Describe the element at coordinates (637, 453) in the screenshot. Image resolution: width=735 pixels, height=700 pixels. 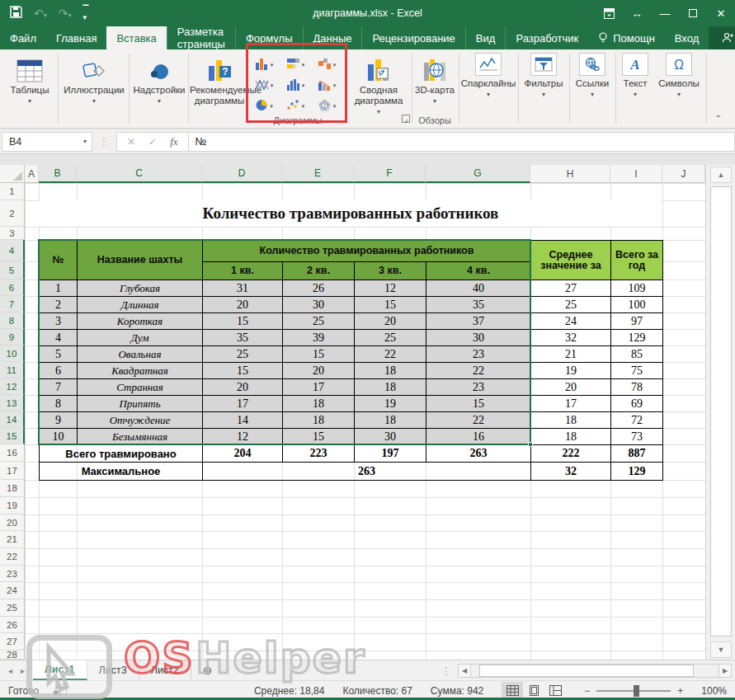
I see `footer-total-year: 887` at that location.